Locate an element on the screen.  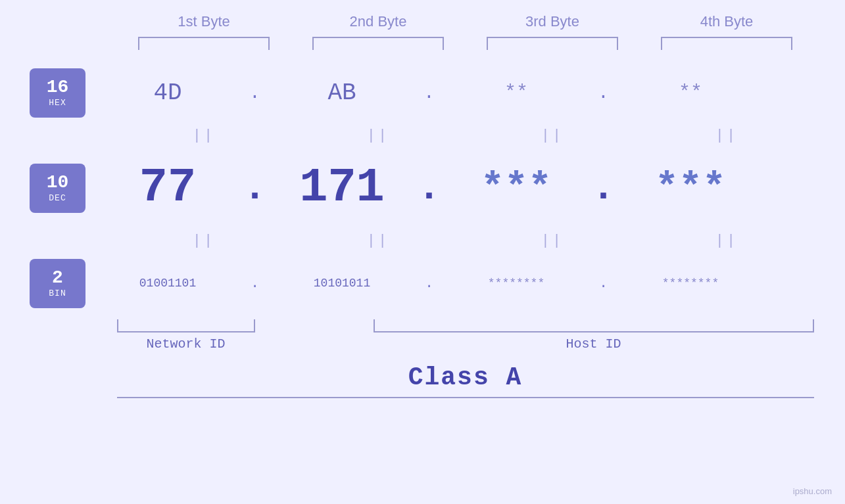
sep-2-2: || is located at coordinates (378, 241).